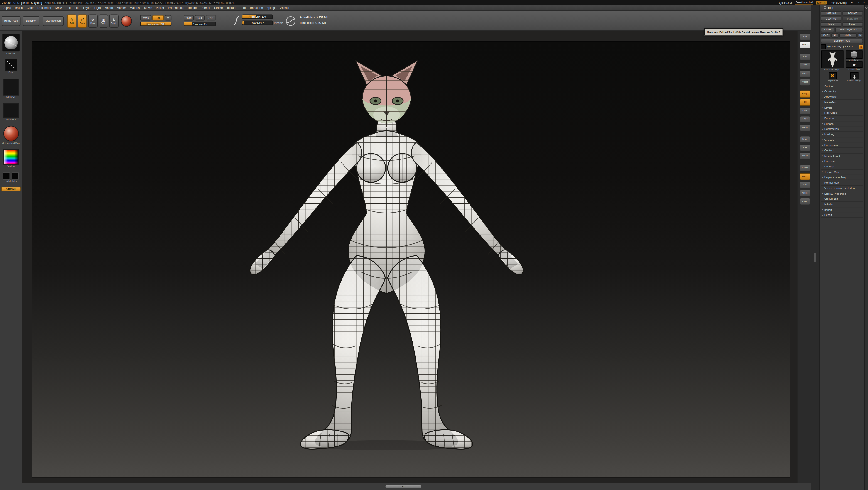 This screenshot has width=868, height=490. What do you see at coordinates (11, 21) in the screenshot?
I see `home-page-button: Home Page` at bounding box center [11, 21].